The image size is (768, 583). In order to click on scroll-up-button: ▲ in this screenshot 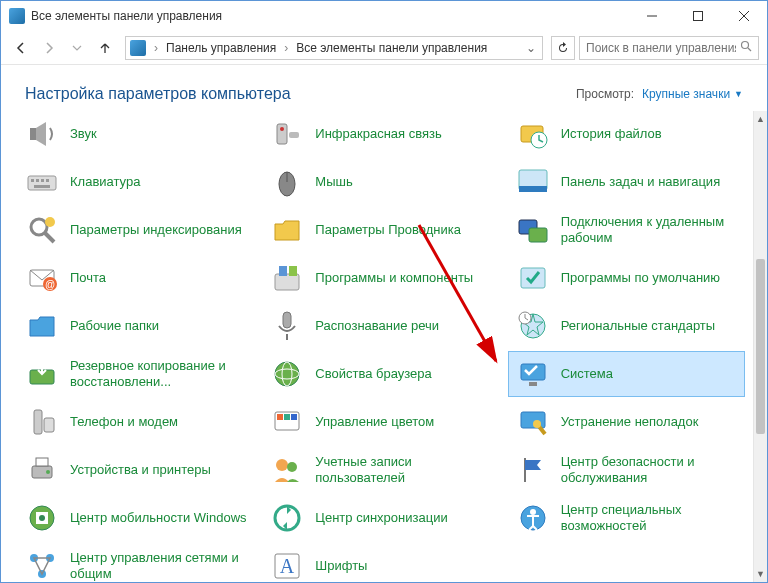, I will do `click(760, 119)`.